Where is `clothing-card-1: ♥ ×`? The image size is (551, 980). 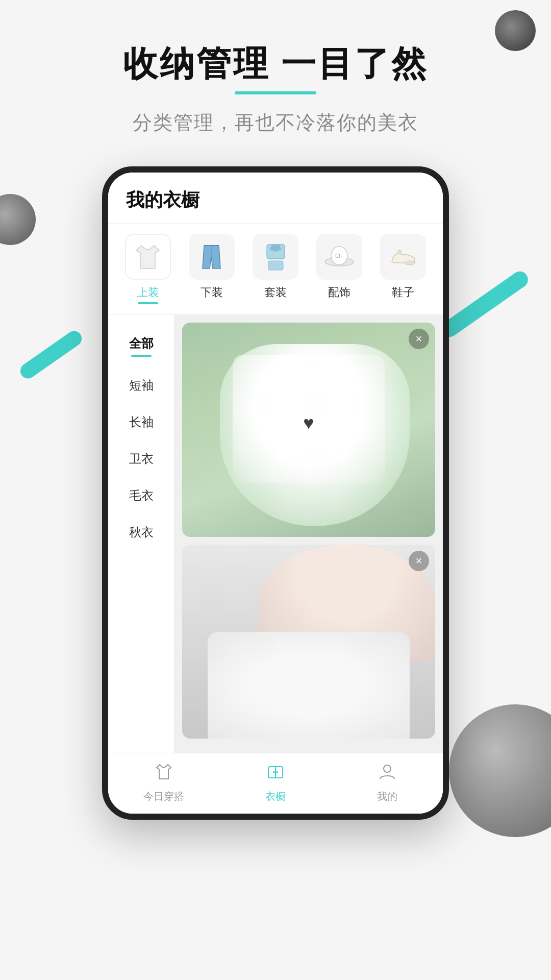
clothing-card-1: ♥ × is located at coordinates (309, 430).